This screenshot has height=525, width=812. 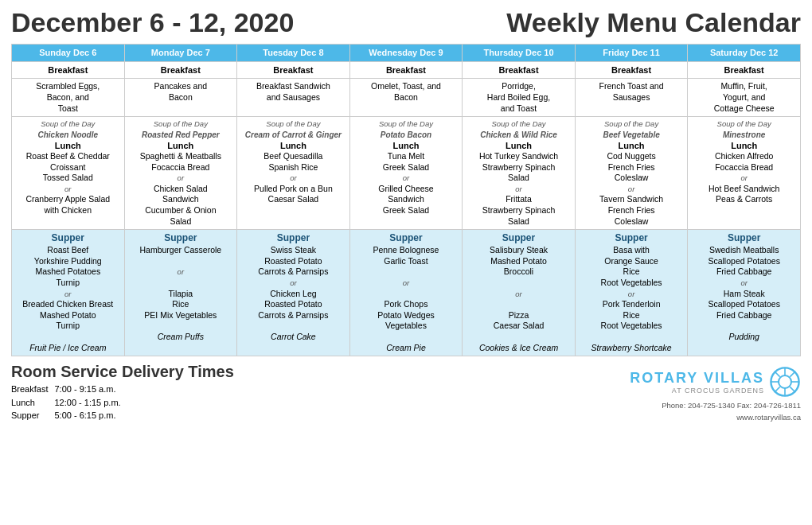 What do you see at coordinates (68, 173) in the screenshot?
I see `lunch-cell-sun: Soup of the Day Chicken Noodle Lunch Roa…` at bounding box center [68, 173].